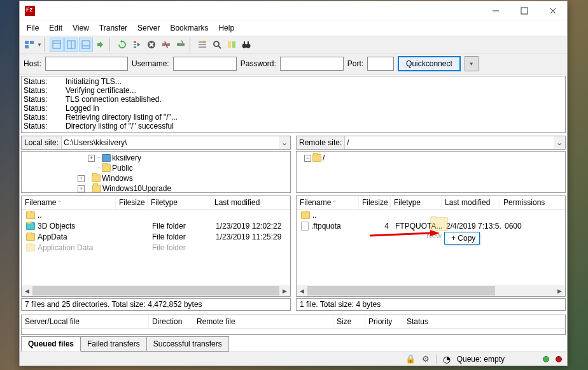 This screenshot has height=370, width=588. Describe the element at coordinates (156, 189) in the screenshot. I see `tree-node: +Windows10Upgrade` at that location.